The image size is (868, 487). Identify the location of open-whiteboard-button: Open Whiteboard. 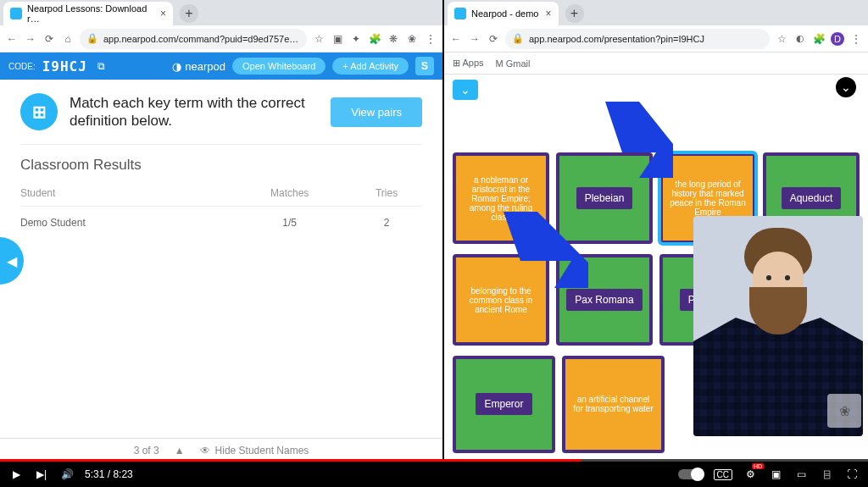
(279, 66).